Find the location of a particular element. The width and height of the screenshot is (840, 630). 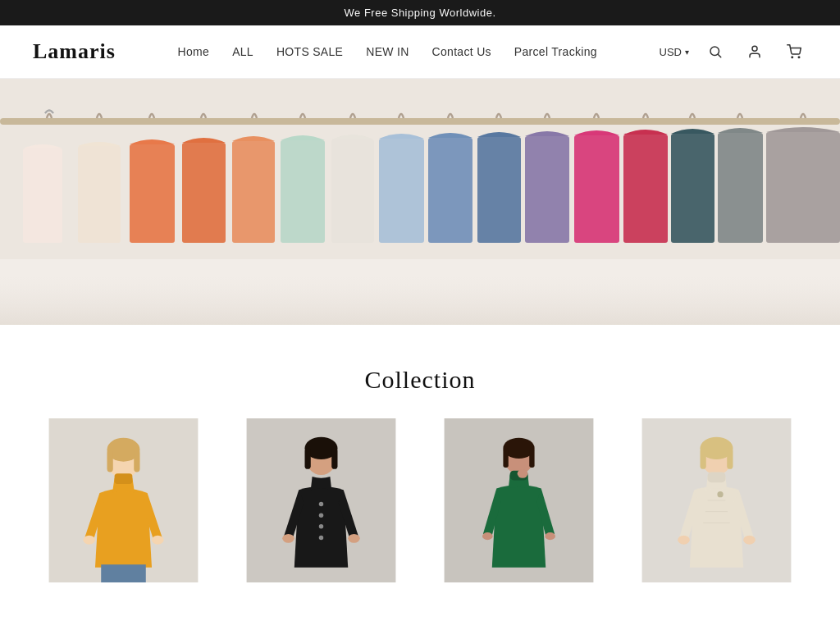

collection-title: Collection is located at coordinates (420, 380).